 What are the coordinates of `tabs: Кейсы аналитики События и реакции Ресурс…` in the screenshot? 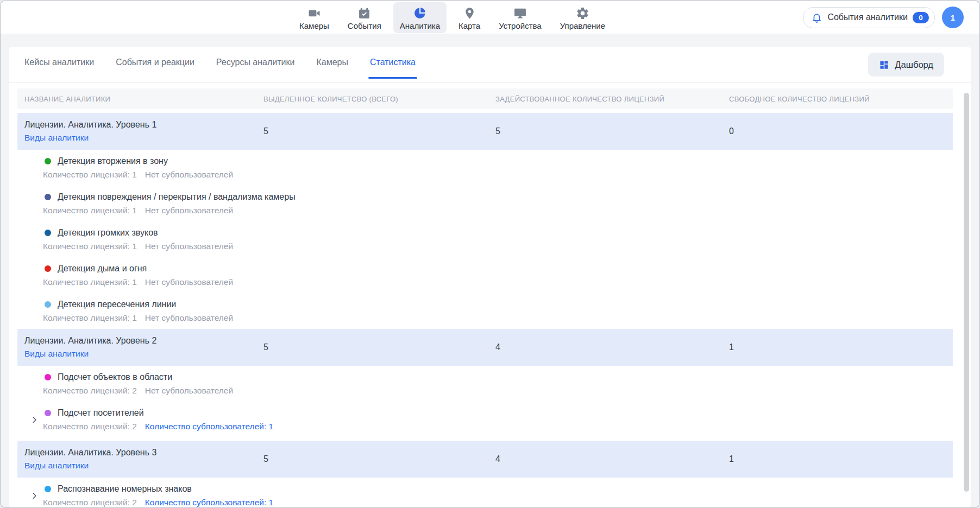 It's located at (220, 64).